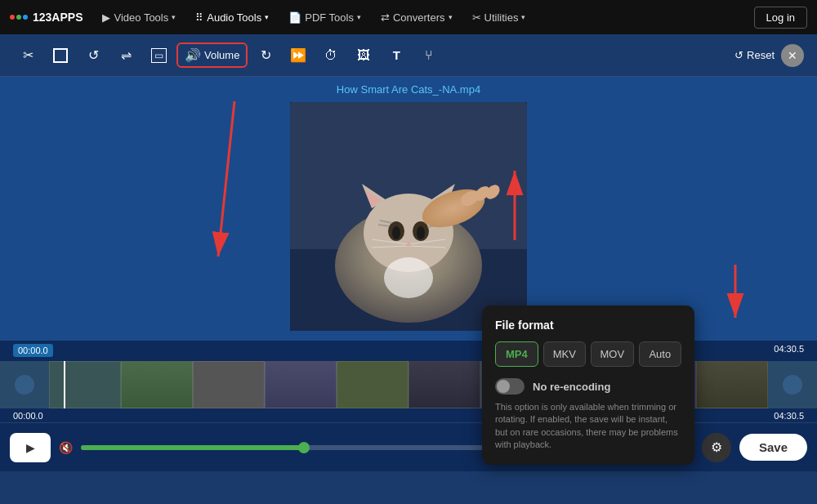  Describe the element at coordinates (28, 56) in the screenshot. I see `cut-tool-button: ✂` at that location.